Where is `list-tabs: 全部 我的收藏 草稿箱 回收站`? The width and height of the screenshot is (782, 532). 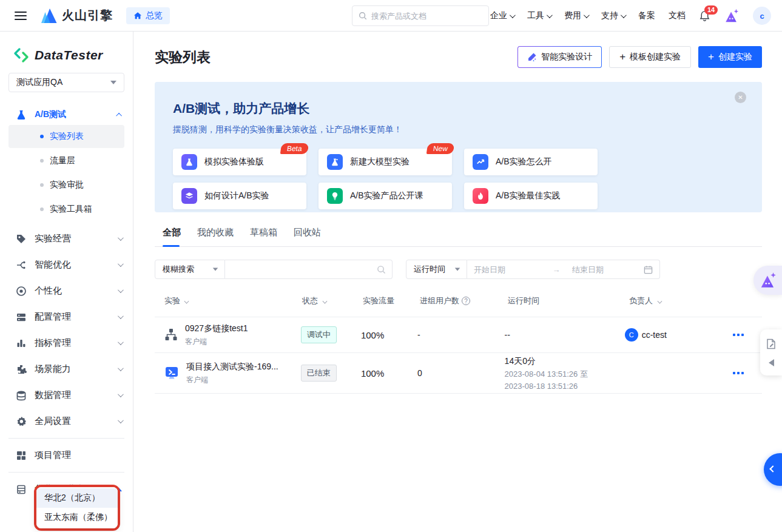
list-tabs: 全部 我的收藏 草稿箱 回收站 is located at coordinates (459, 237).